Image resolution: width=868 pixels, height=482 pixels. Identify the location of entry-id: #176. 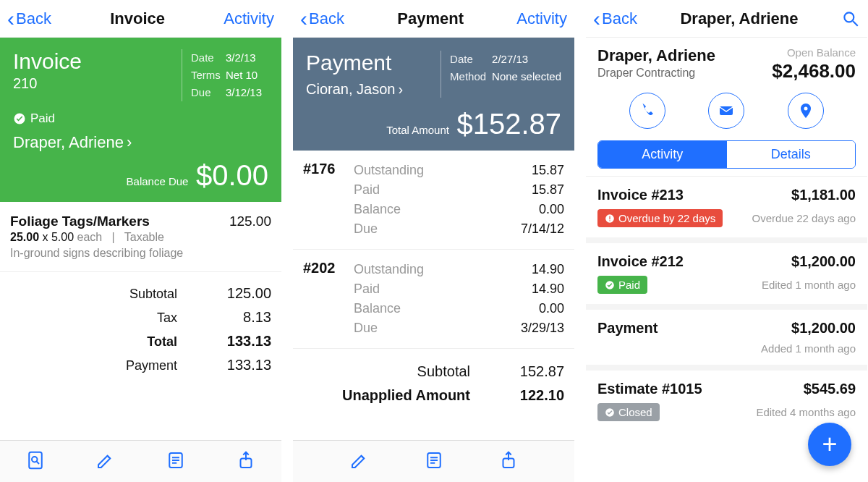
(328, 200).